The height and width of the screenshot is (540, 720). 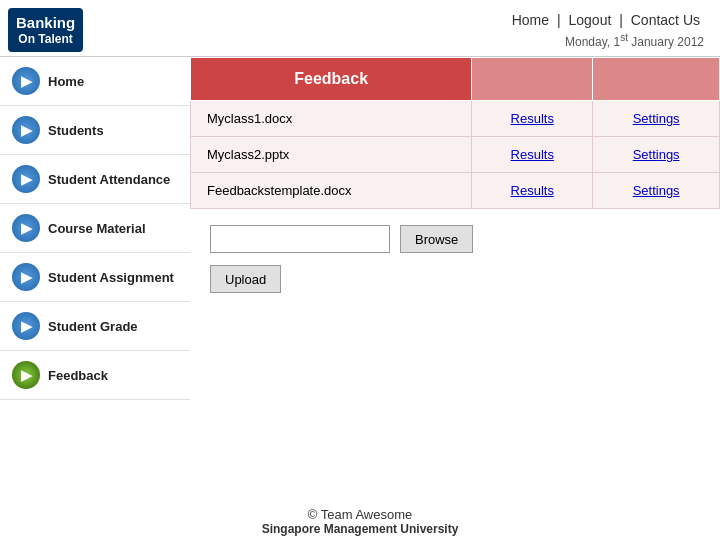 I want to click on table-header-col2, so click(x=532, y=80).